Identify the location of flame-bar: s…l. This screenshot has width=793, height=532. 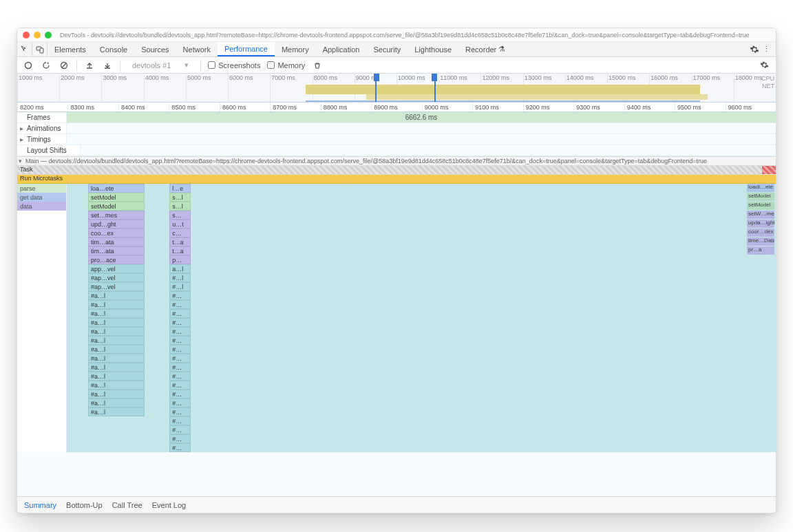
(180, 197).